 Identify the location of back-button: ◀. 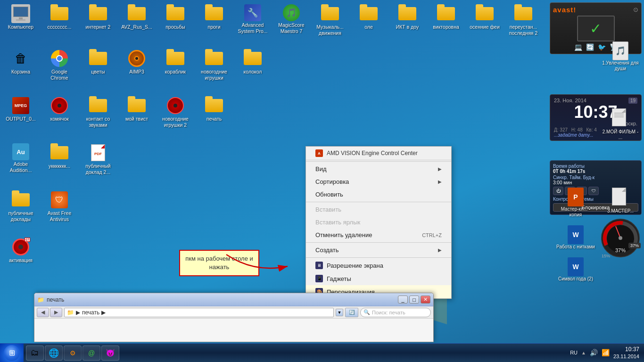
(43, 313).